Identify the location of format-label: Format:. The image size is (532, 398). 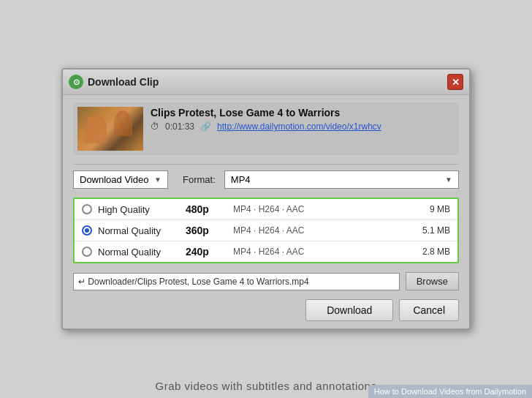
(199, 180).